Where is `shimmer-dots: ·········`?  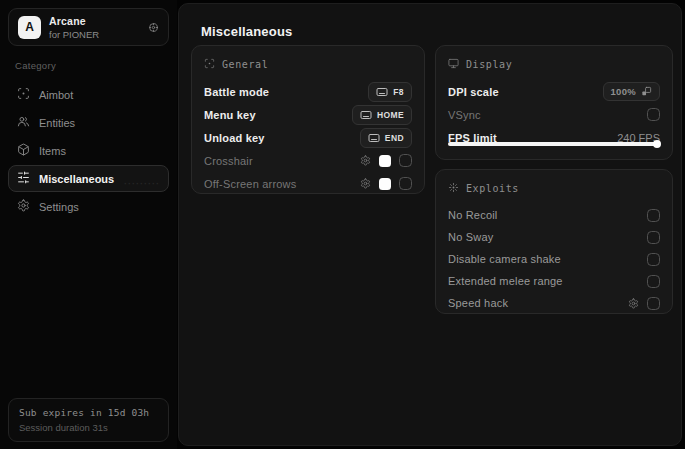
shimmer-dots: ········· is located at coordinates (142, 184).